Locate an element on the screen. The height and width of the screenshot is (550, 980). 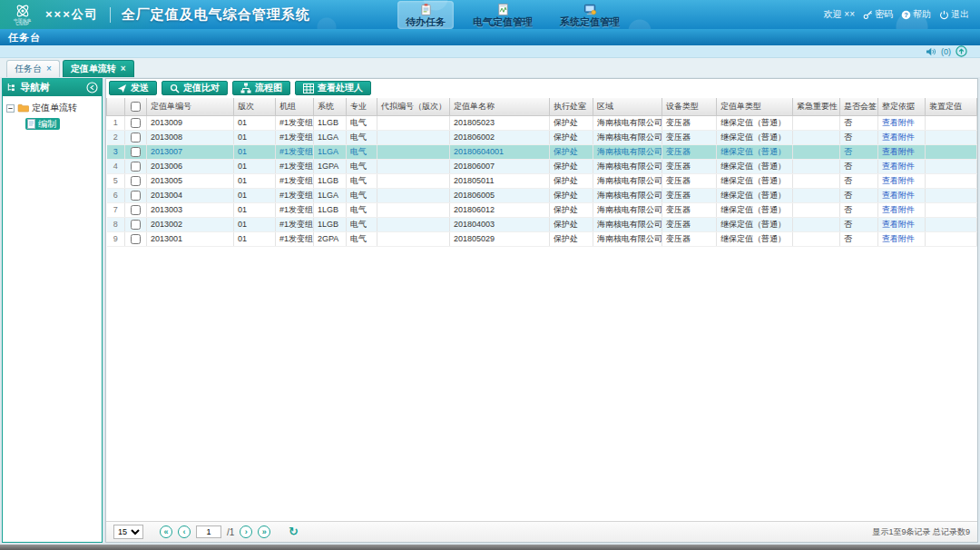
column-header: 装置定值 is located at coordinates (951, 107).